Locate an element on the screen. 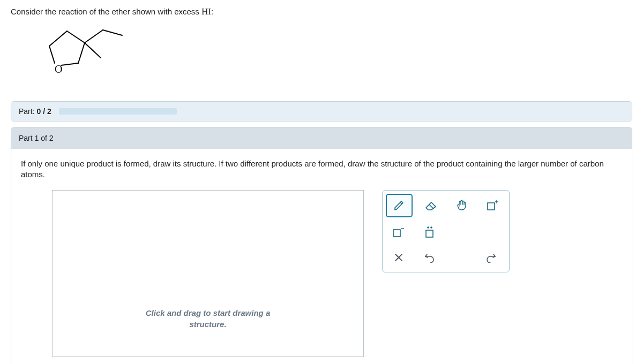 The height and width of the screenshot is (364, 643). pencil-icon is located at coordinates (399, 206).